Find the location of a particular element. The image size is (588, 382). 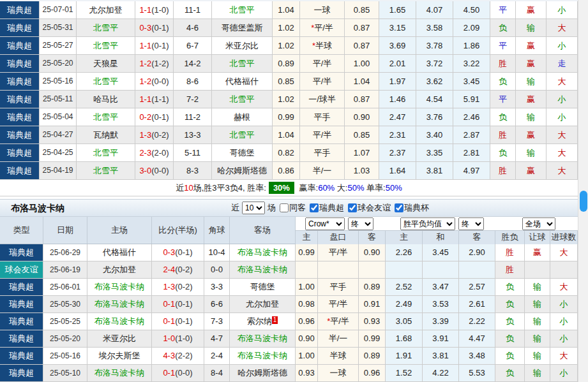

filter-checkbox-item: 同客 is located at coordinates (292, 208).